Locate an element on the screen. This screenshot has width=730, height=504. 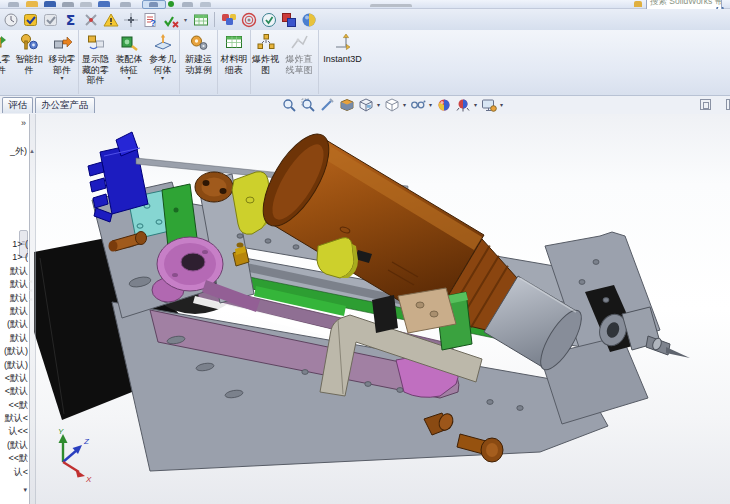
zoom-area-icon is located at coordinates (308, 104).